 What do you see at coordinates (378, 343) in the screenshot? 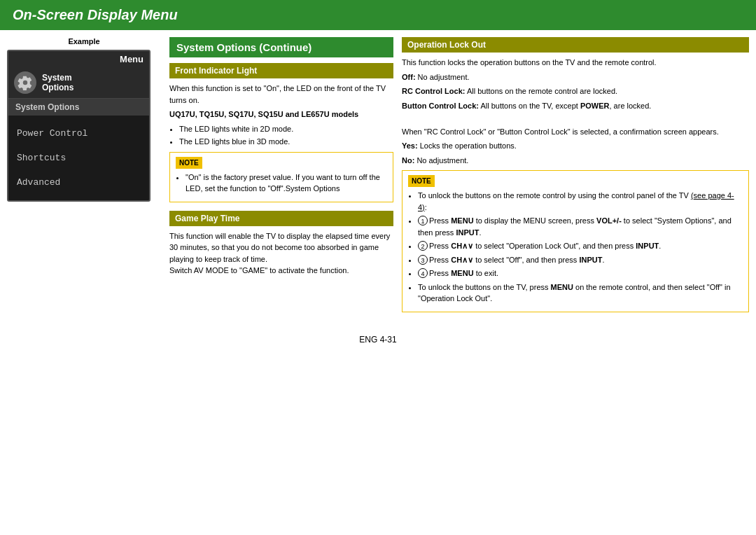
I see `page-footer: ENG 4-31` at bounding box center [378, 343].